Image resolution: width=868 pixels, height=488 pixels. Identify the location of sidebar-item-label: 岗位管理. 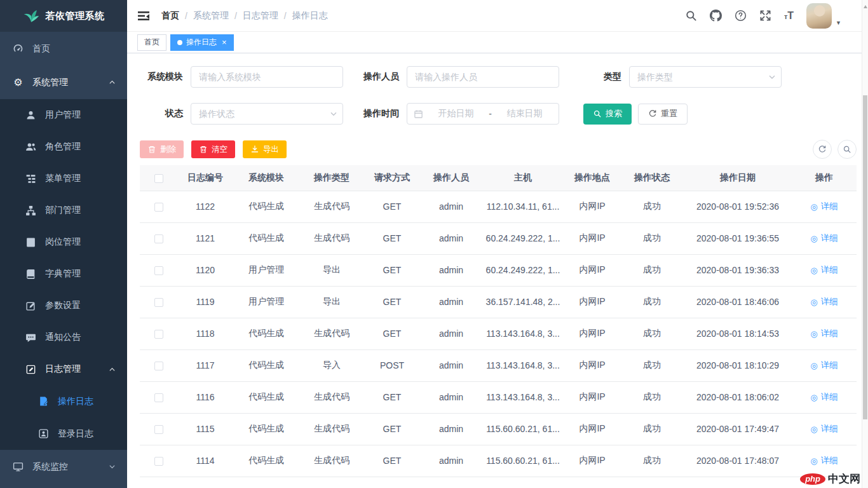
(63, 242).